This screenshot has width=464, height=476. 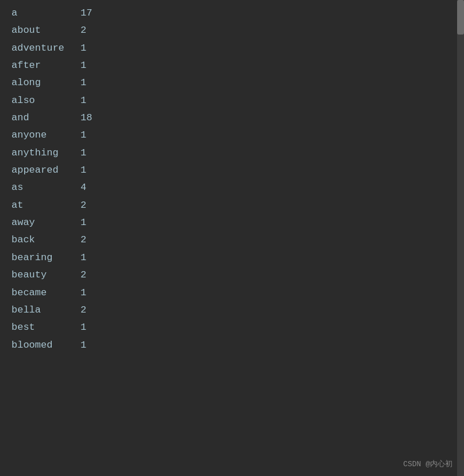 I want to click on scrollbar-thumb, so click(x=461, y=17).